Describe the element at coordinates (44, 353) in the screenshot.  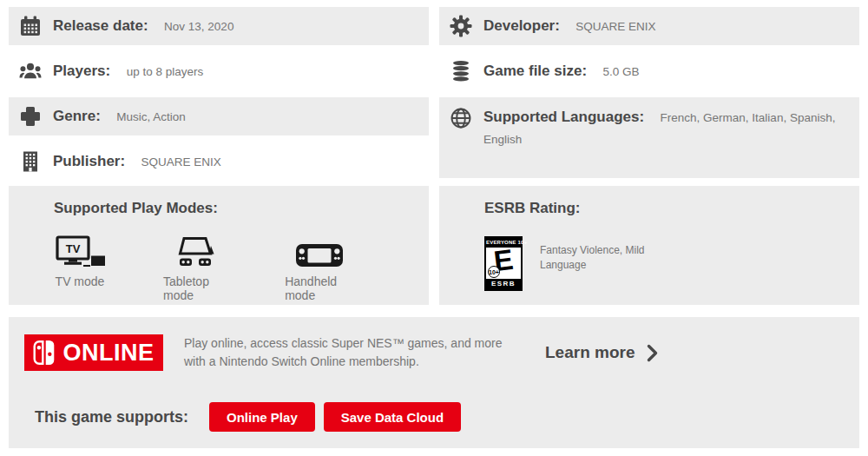
I see `joycon-icon` at that location.